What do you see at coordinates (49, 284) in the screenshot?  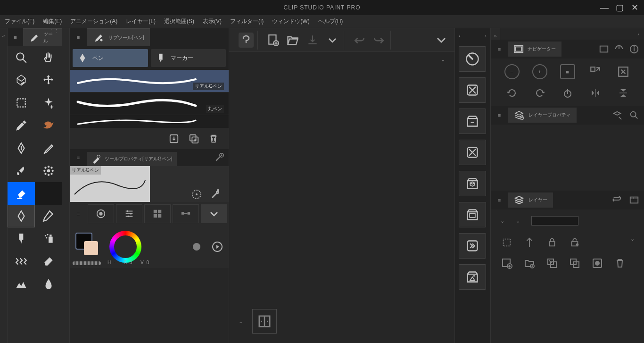 I see `tool-blur` at bounding box center [49, 284].